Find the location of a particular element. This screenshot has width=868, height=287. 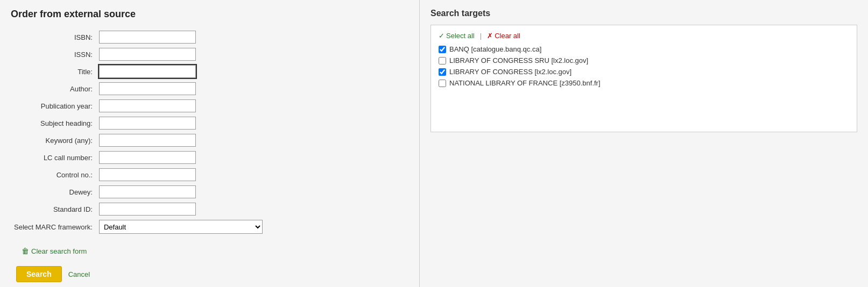

select-all-link: ✓ Select all is located at coordinates (456, 35).